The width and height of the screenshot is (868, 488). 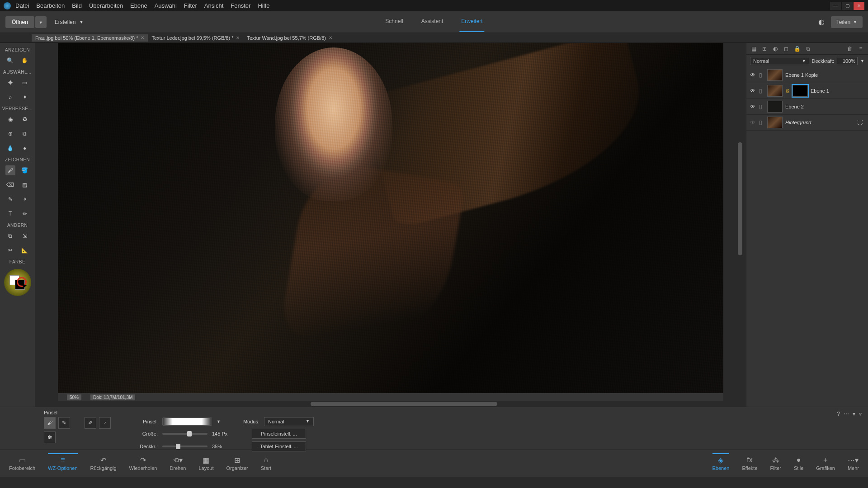 What do you see at coordinates (860, 414) in the screenshot?
I see `collapse-icon: ▿` at bounding box center [860, 414].